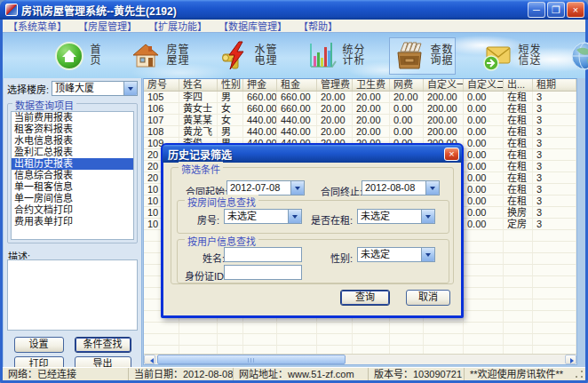 This screenshot has height=383, width=588. I want to click on status-date: 当前日期：2012-08-08, so click(181, 374).